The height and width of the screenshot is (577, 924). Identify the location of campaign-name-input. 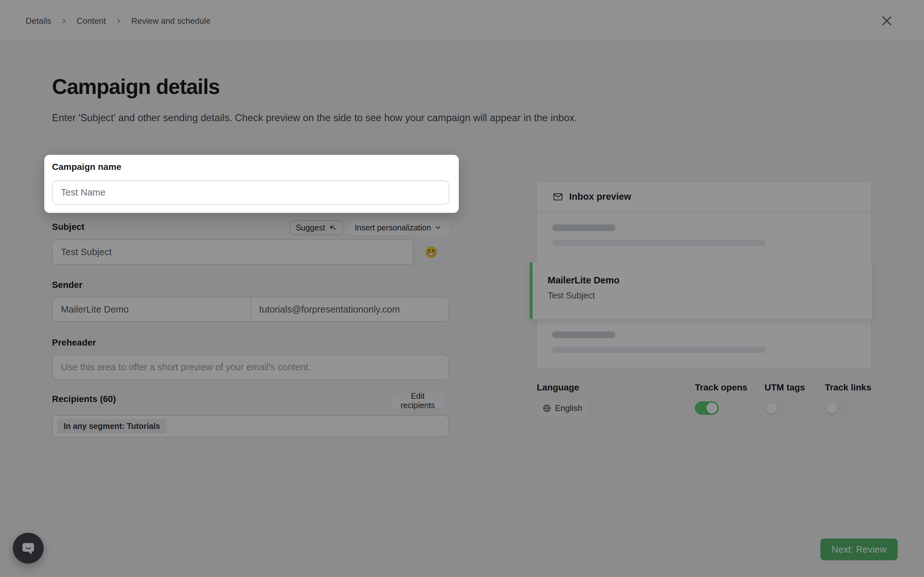
(250, 192).